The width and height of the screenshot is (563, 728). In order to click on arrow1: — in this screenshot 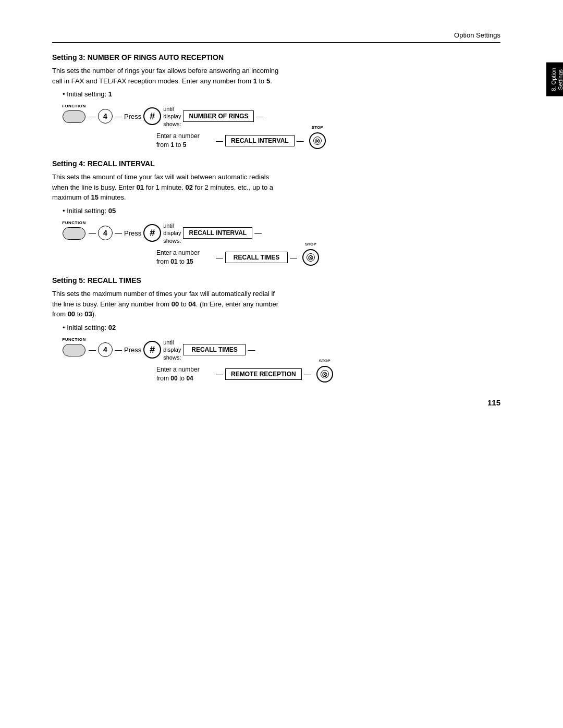, I will do `click(92, 116)`.